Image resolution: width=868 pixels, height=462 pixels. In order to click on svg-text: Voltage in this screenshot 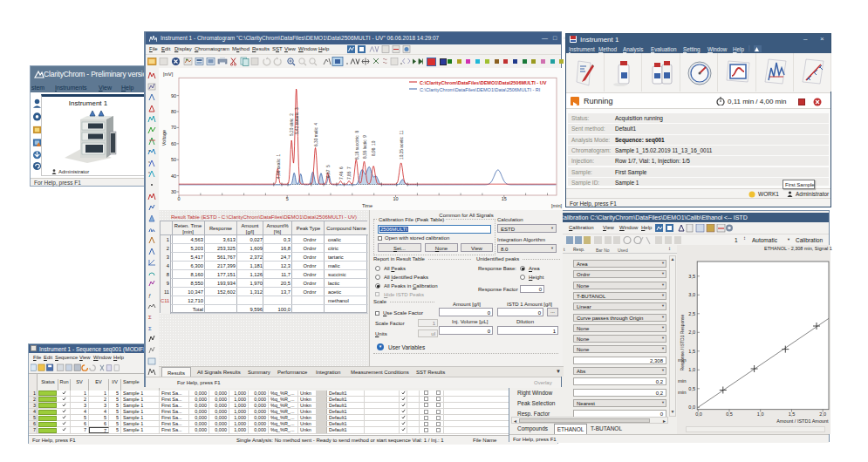, I will do `click(164, 138)`.